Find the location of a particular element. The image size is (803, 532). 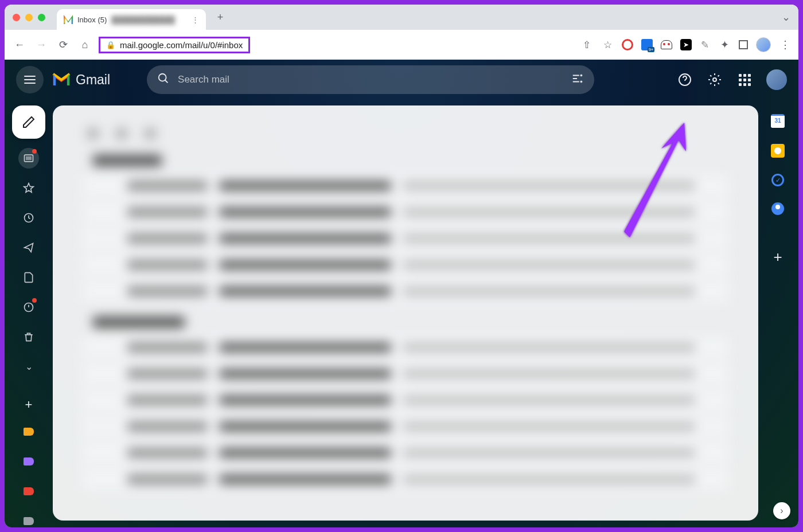

tabs-overflow-button: ⌄ is located at coordinates (786, 17).